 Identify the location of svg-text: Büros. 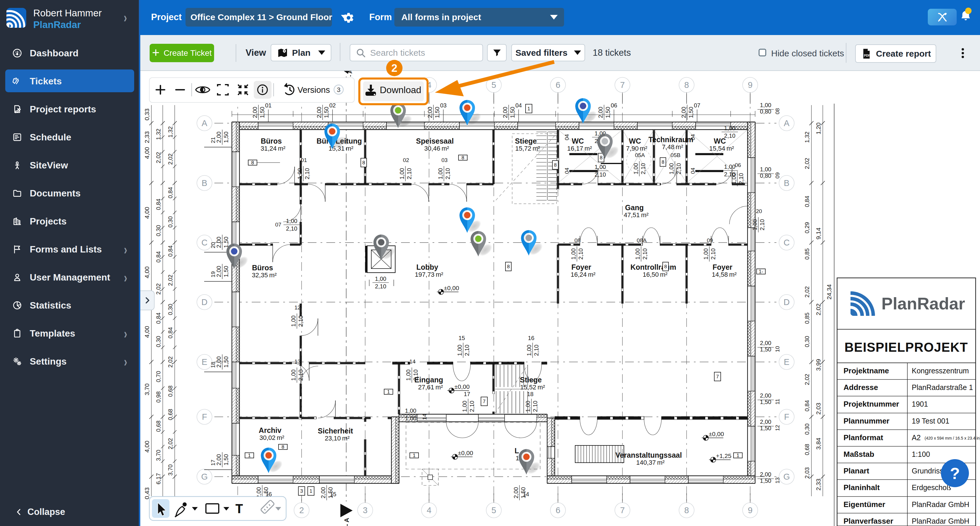
(271, 141).